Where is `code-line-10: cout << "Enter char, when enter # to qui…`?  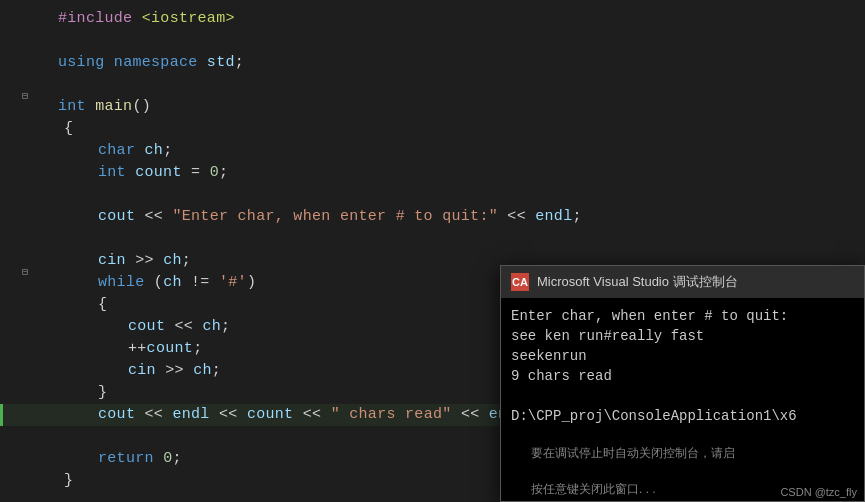 code-line-10: cout << "Enter char, when enter # to qui… is located at coordinates (432, 217).